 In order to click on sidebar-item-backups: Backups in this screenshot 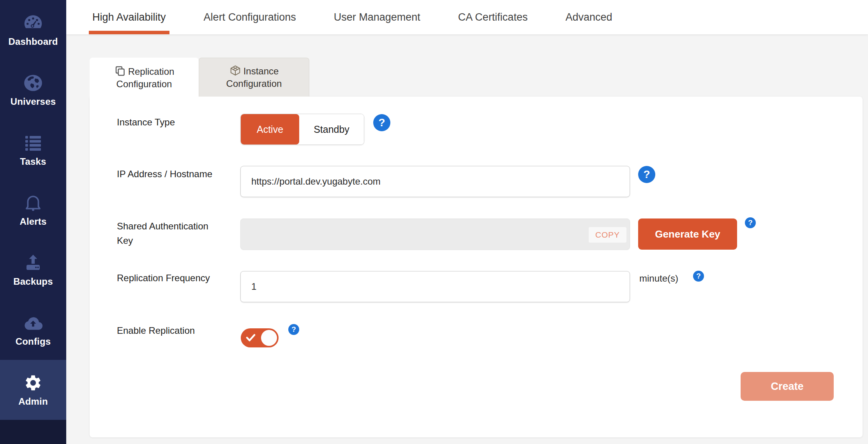, I will do `click(33, 270)`.